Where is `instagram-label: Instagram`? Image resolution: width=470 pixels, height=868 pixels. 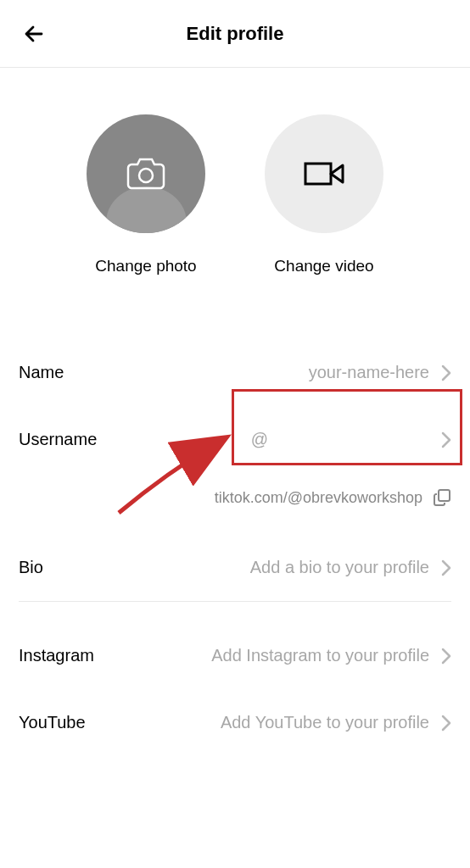
instagram-label: Instagram is located at coordinates (56, 656).